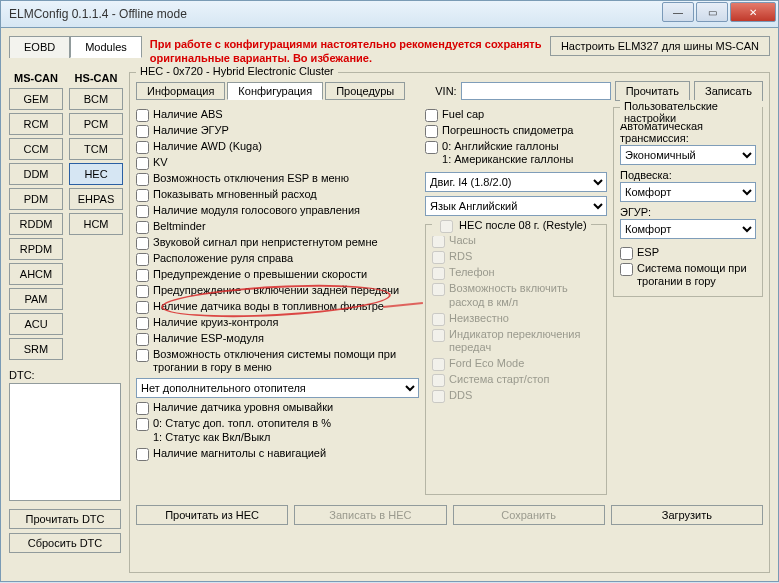 This screenshot has height=583, width=779. I want to click on chk-eco, so click(438, 364).